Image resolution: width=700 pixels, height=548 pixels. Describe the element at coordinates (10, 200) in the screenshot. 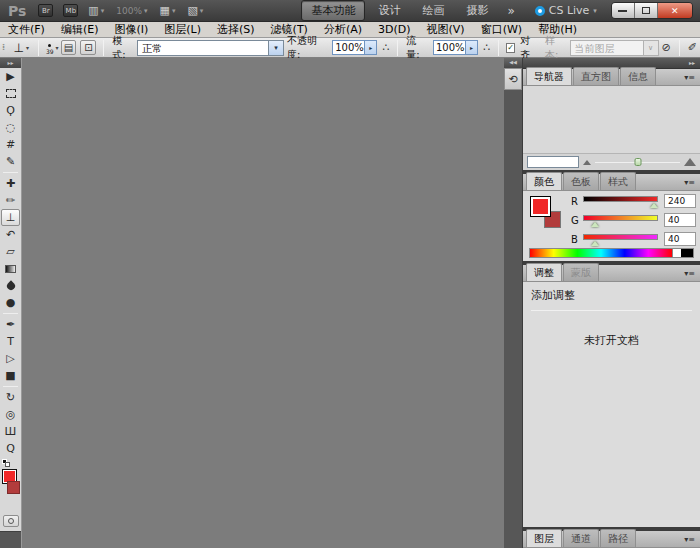

I see `brush-icon: ✏` at that location.